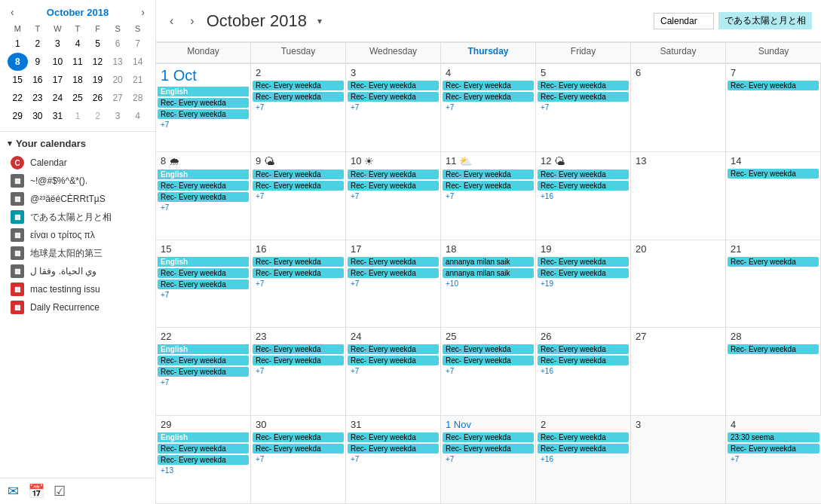  Describe the element at coordinates (394, 460) in the screenshot. I see `day-cell: 31Rec- Every weekdaRec- Every weekda+7` at that location.